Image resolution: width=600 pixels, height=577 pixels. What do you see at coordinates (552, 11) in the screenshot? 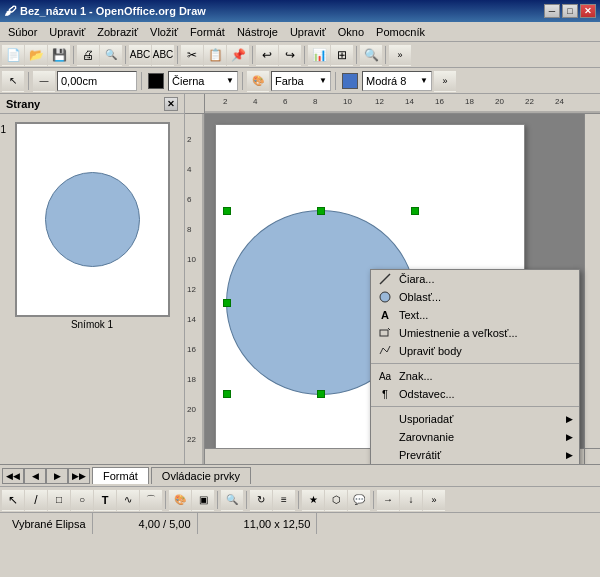
I see `minimize-button: ─` at bounding box center [552, 11].